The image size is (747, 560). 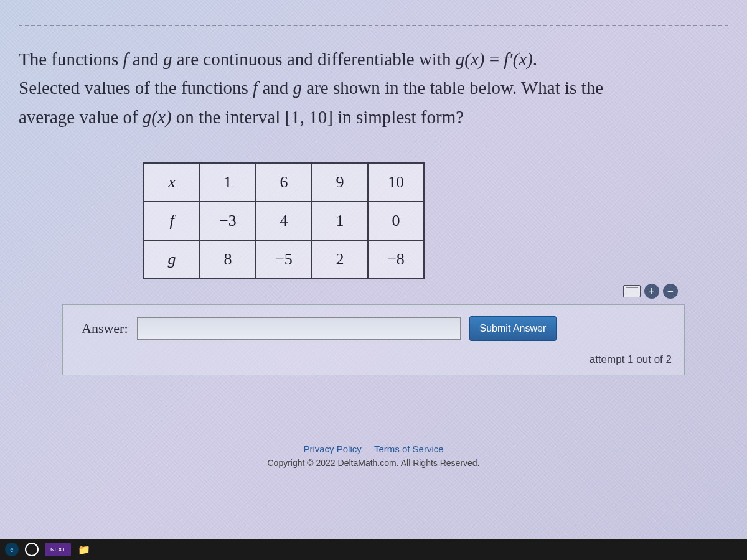 I want to click on keyboard-icon, so click(x=632, y=291).